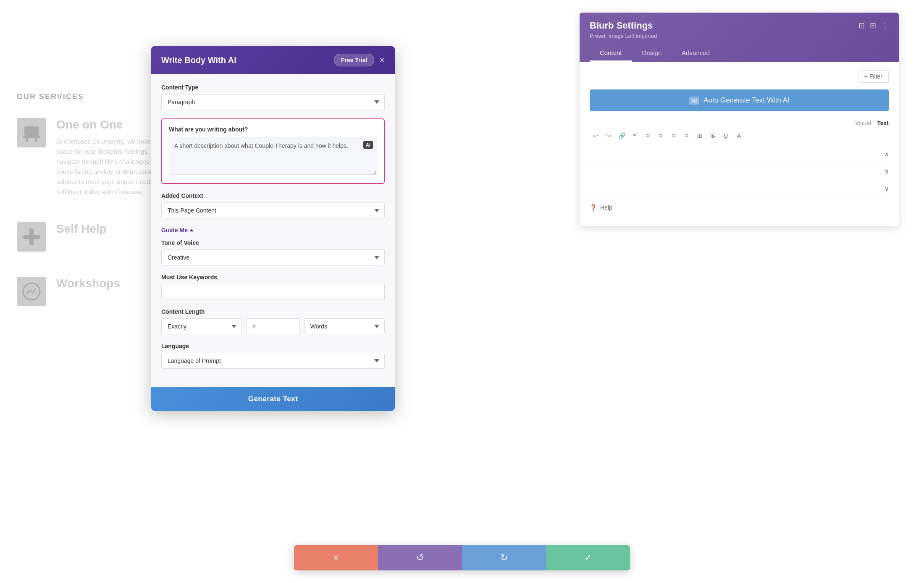 The image size is (924, 583). I want to click on service-title: Workshops, so click(88, 284).